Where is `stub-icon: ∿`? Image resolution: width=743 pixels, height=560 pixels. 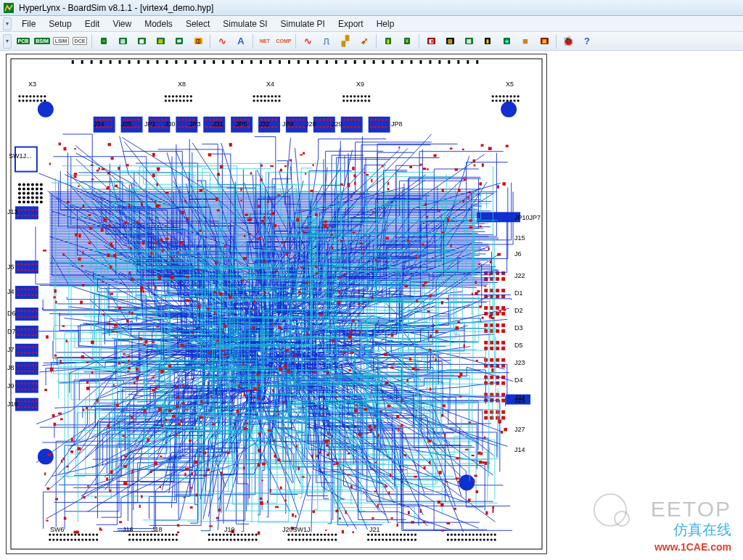
stub-icon: ∿ is located at coordinates (308, 41).